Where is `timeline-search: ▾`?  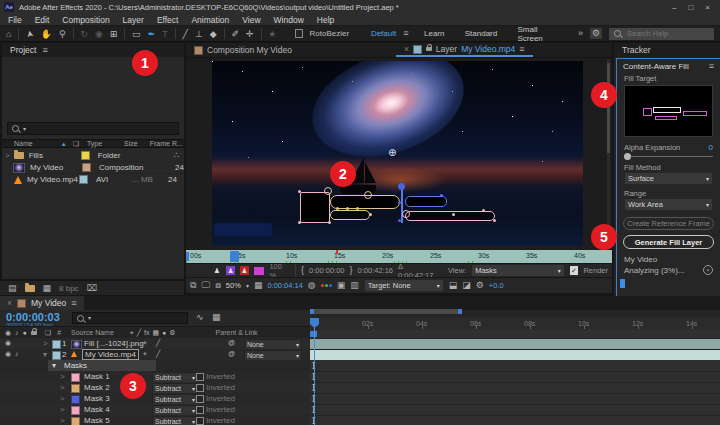
timeline-search: ▾ is located at coordinates (130, 318).